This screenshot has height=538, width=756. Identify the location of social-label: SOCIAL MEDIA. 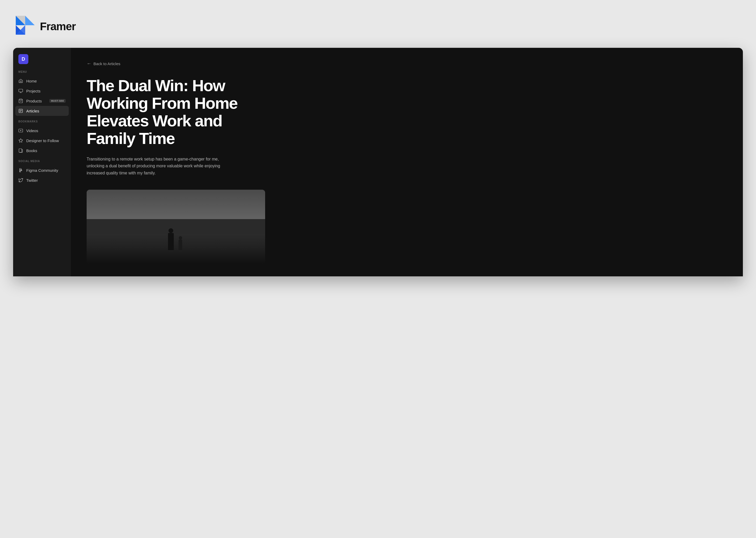
(42, 162).